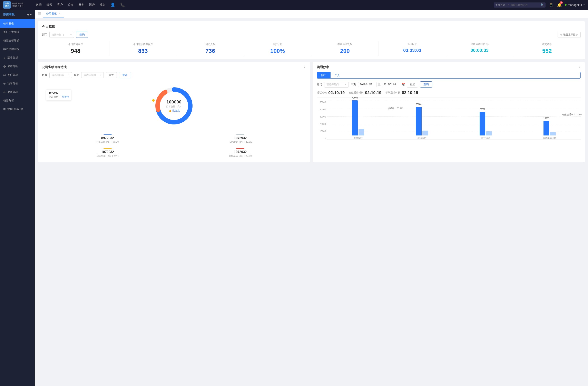  What do you see at coordinates (174, 111) in the screenshot?
I see `donut-achieved: 👍 已达成` at bounding box center [174, 111].